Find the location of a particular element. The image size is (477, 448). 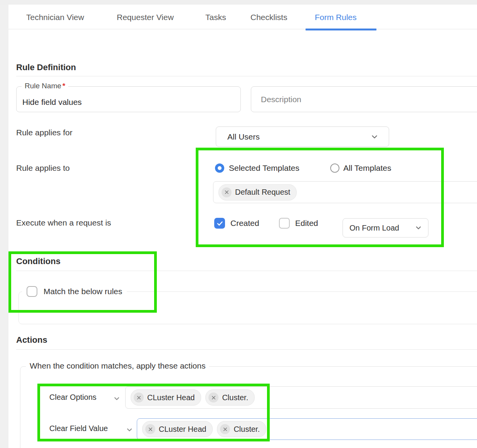

description-placeholder: Description is located at coordinates (281, 99).